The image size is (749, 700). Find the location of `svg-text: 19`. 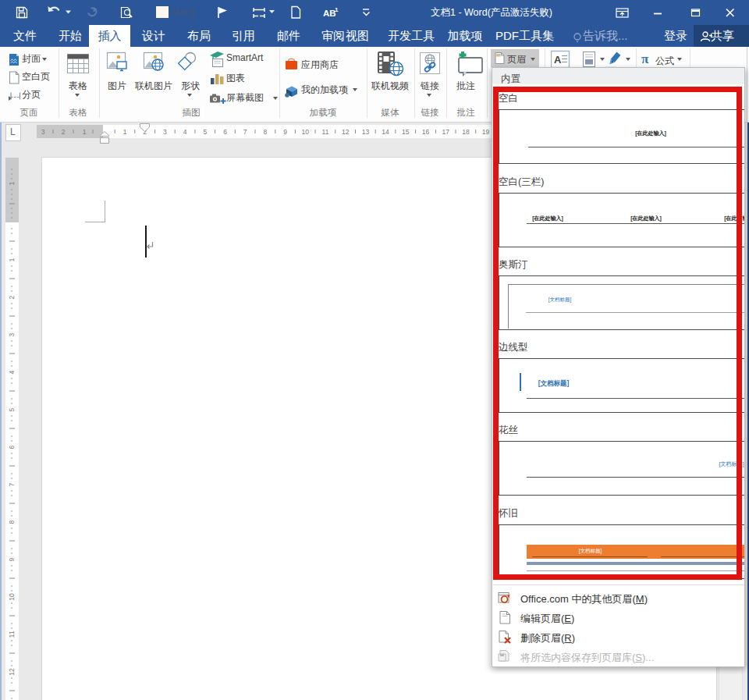

svg-text: 19 is located at coordinates (486, 132).